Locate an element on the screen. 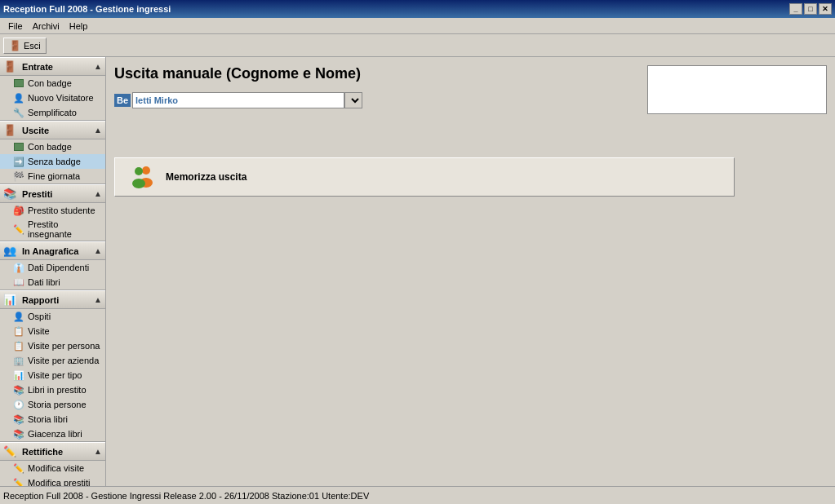 The height and width of the screenshot is (504, 835). exit-label: Esci is located at coordinates (33, 46).